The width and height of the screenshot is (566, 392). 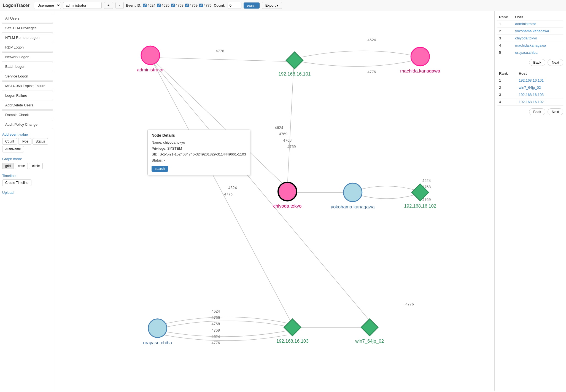 I want to click on host-rank-row: 1 192.168.16.101, so click(x=530, y=80).